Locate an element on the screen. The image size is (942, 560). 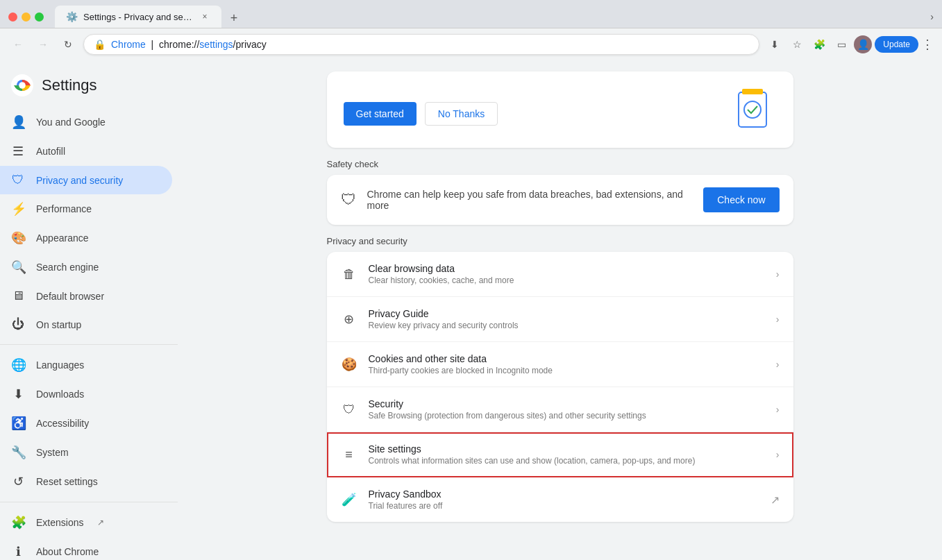
url-bar: 🔒 Chrome | chrome://settings/privacy is located at coordinates (421, 44).